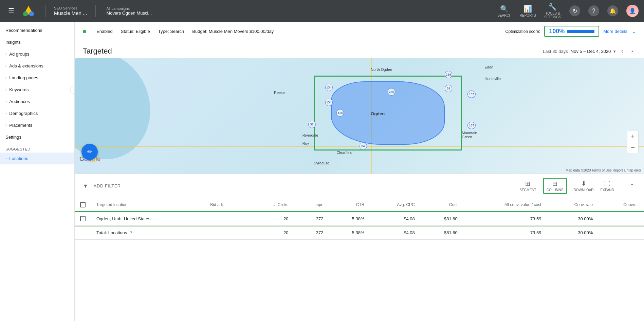 This screenshot has height=321, width=644. I want to click on landing-pages-arrow: ›, so click(6, 78).